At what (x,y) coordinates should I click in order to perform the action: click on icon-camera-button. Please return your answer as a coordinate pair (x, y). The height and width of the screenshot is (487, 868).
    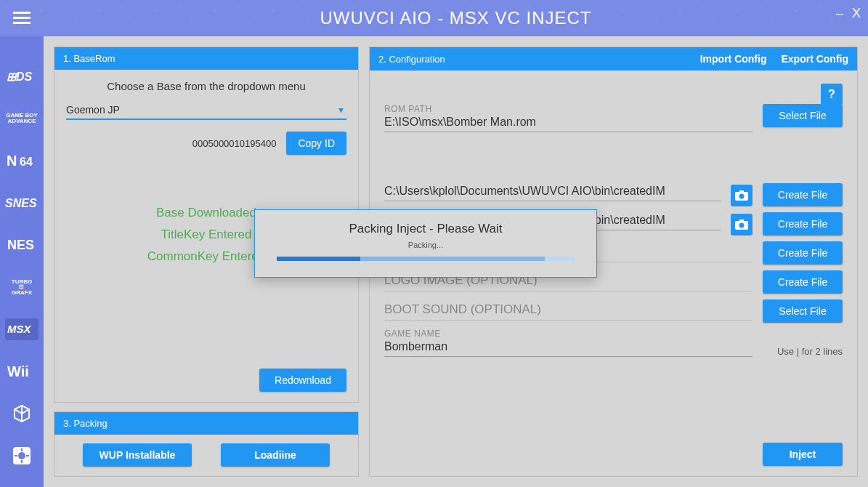
    Looking at the image, I should click on (742, 196).